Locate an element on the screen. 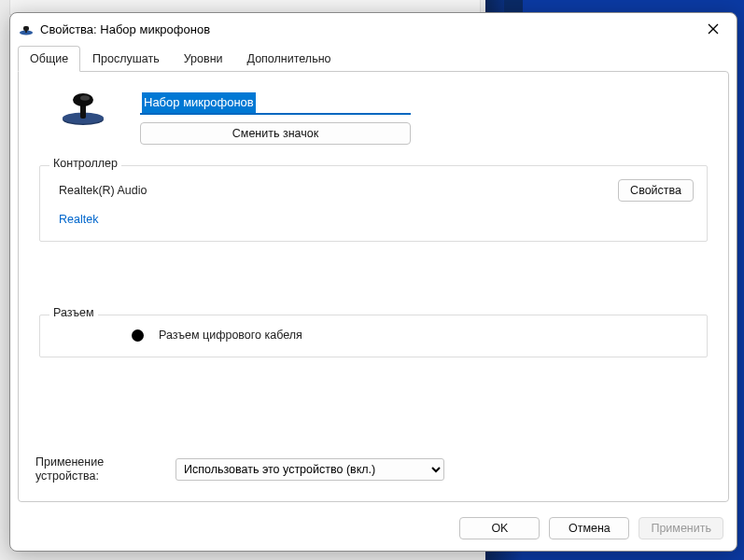 The height and width of the screenshot is (560, 744). jack-row: Разъем цифрового кабеля is located at coordinates (413, 335).